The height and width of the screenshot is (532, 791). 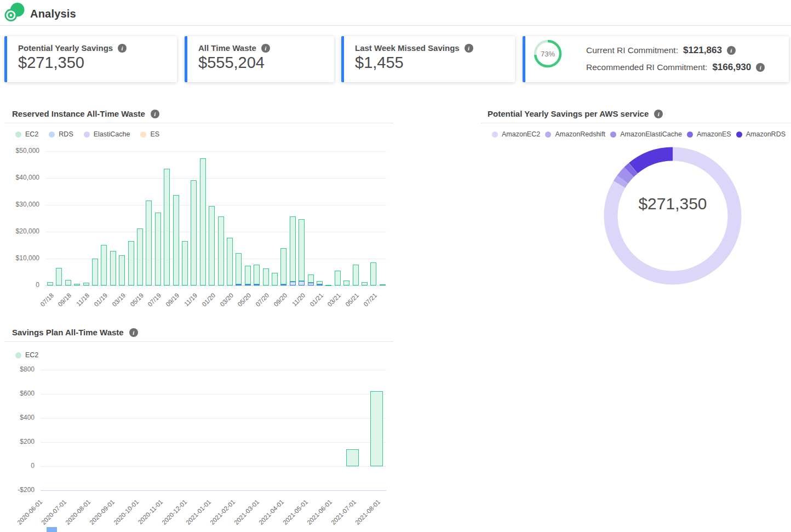 I want to click on savings-donut-chart, so click(x=673, y=216).